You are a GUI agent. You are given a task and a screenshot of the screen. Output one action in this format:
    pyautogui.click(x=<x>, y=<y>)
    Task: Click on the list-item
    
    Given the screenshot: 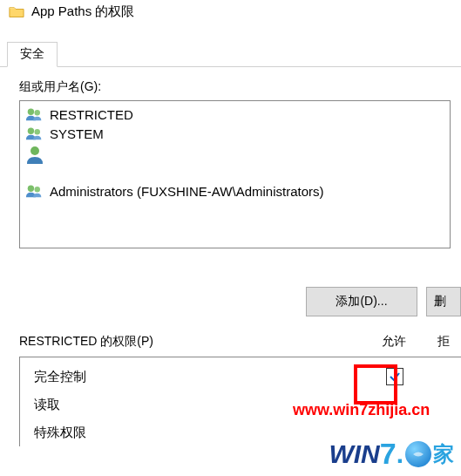 What is the action you would take?
    pyautogui.click(x=235, y=154)
    